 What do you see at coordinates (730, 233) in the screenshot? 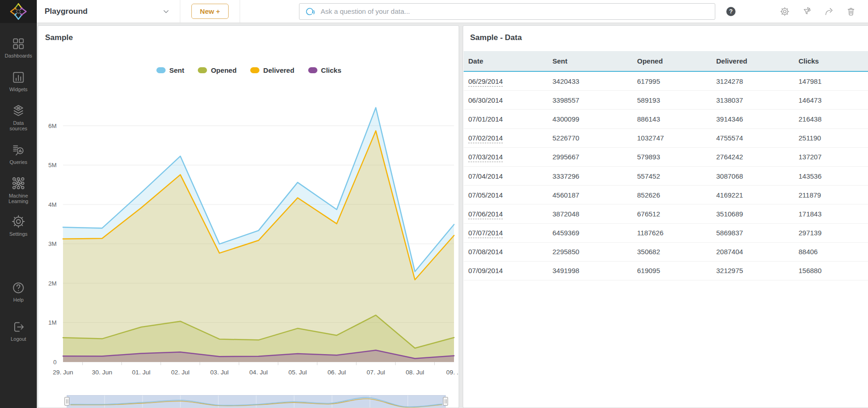
I see `metric-value: 5869837` at bounding box center [730, 233].